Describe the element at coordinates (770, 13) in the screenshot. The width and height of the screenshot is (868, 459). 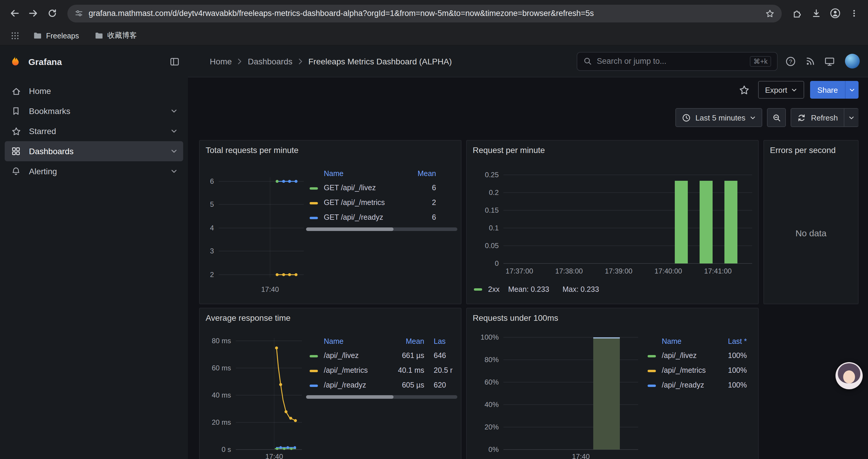
I see `bookmark-star-icon` at that location.